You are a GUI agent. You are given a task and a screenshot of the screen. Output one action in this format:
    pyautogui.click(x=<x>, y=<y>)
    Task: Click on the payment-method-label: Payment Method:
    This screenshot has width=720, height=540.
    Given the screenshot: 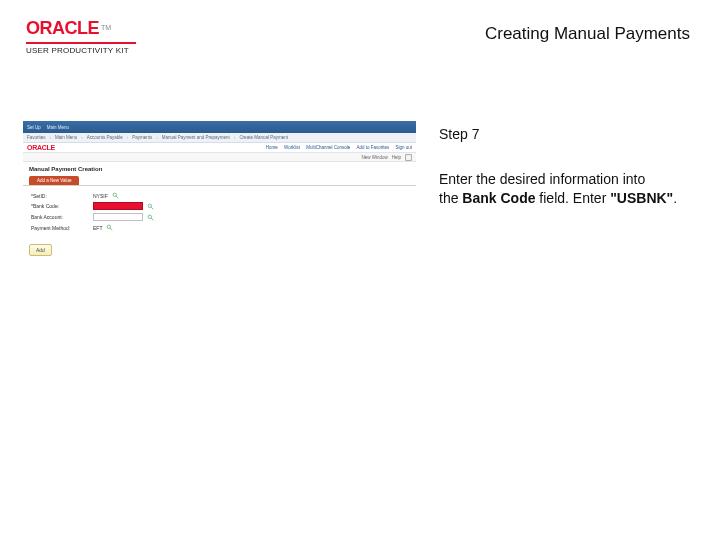 What is the action you would take?
    pyautogui.click(x=60, y=228)
    